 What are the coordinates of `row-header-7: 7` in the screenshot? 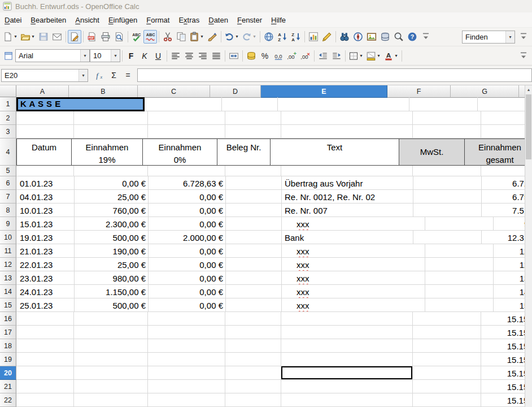 It's located at (8, 197).